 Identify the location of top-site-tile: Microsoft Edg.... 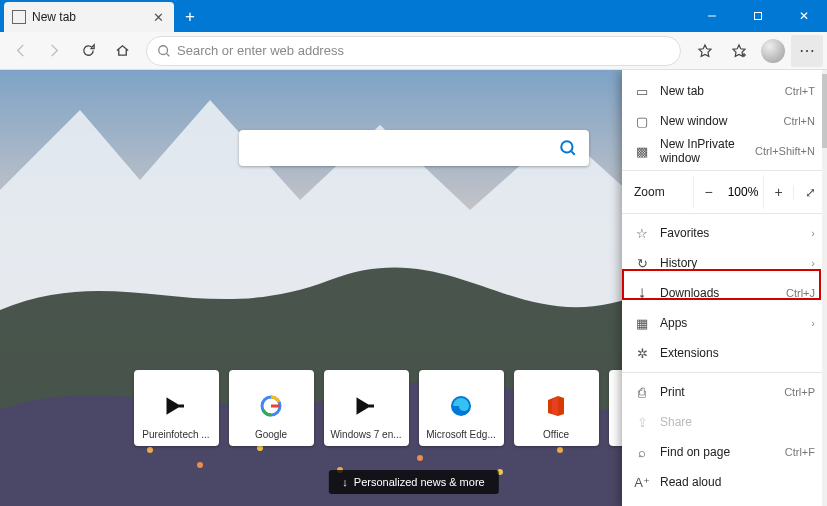
(462, 408).